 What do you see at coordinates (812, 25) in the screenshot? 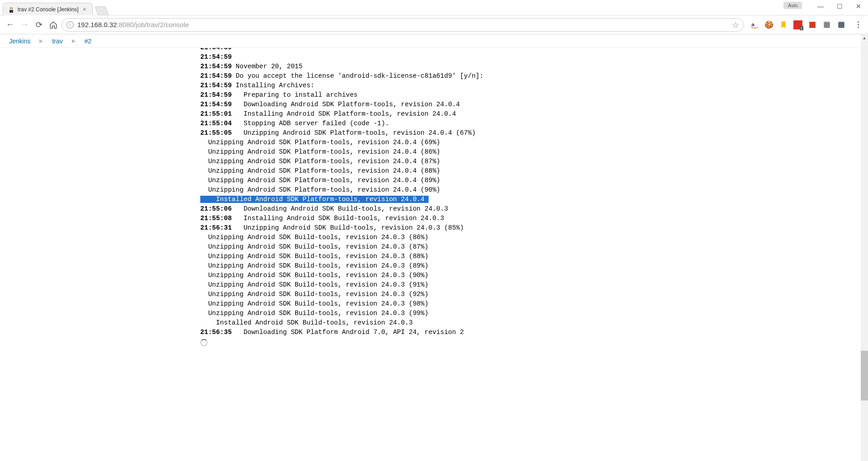
I see `office-ext-icon` at bounding box center [812, 25].